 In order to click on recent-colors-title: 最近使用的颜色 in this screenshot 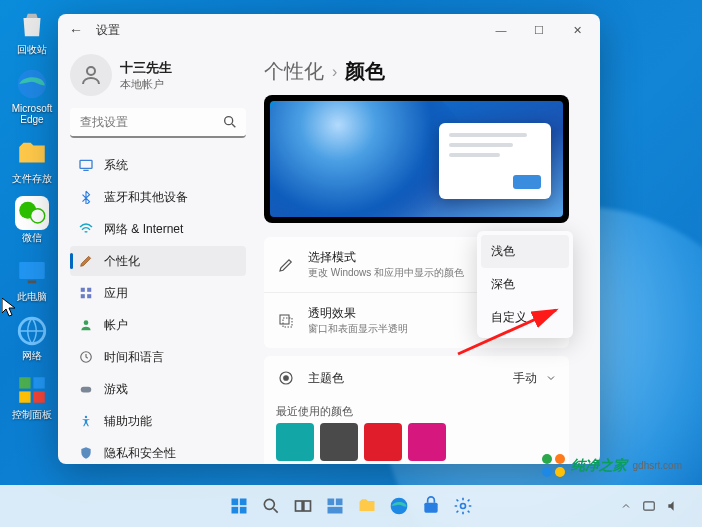, I will do `click(416, 412)`.